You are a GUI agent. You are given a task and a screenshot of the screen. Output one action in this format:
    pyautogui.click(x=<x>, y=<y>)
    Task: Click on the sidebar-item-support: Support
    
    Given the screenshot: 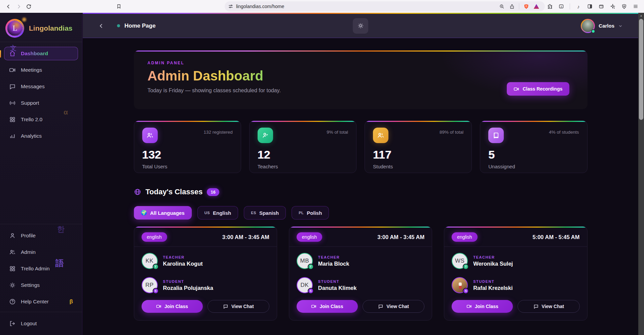 What is the action you would take?
    pyautogui.click(x=41, y=103)
    